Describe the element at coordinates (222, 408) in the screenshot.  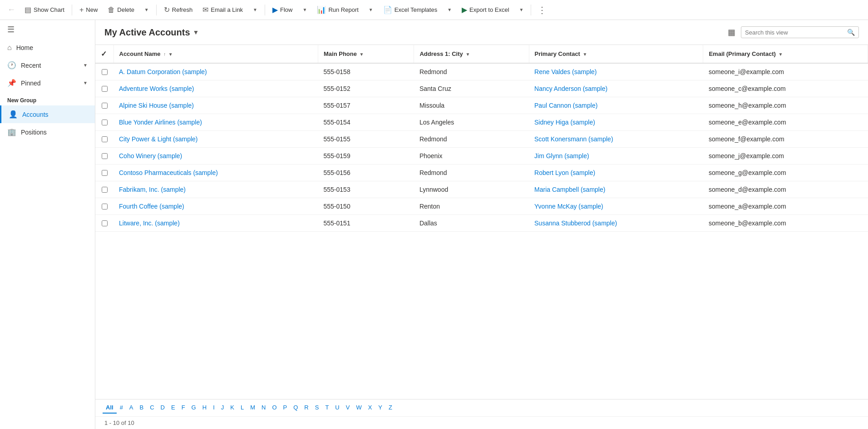
I see `alpha-item-j: J` at that location.